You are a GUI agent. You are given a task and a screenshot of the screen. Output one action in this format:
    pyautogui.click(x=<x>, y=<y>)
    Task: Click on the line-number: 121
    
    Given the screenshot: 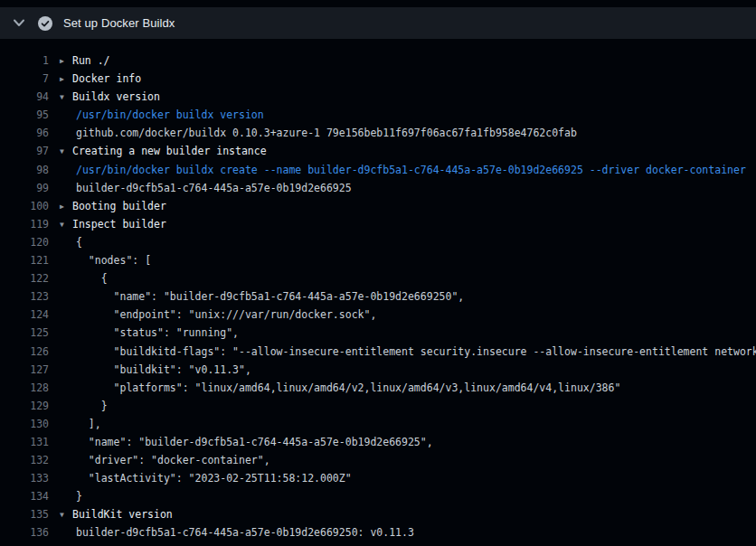 What is the action you would take?
    pyautogui.click(x=24, y=260)
    